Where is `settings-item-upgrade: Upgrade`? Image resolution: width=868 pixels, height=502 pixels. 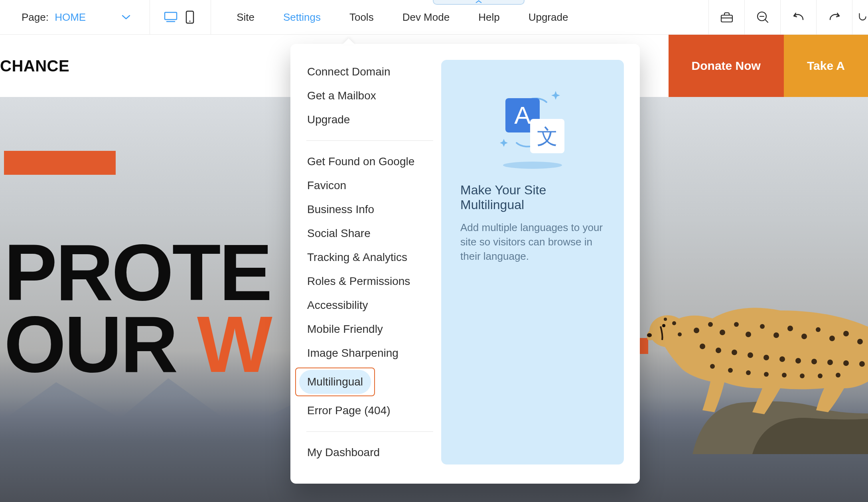 settings-item-upgrade: Upgrade is located at coordinates (370, 120).